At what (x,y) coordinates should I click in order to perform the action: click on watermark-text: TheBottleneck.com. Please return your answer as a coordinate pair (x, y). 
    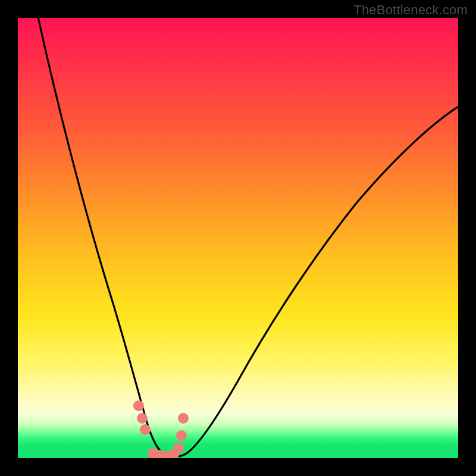
    Looking at the image, I should click on (411, 10).